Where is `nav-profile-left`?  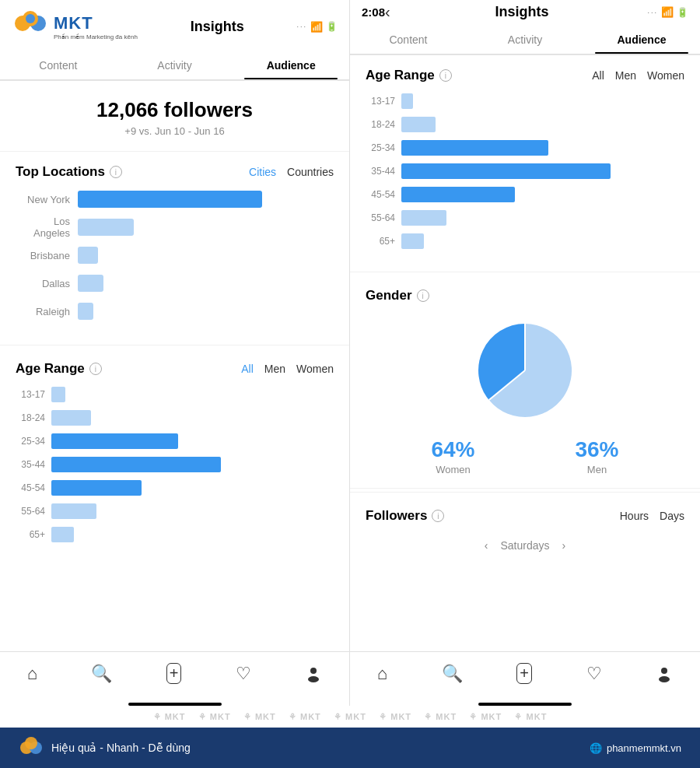
nav-profile-left is located at coordinates (313, 674).